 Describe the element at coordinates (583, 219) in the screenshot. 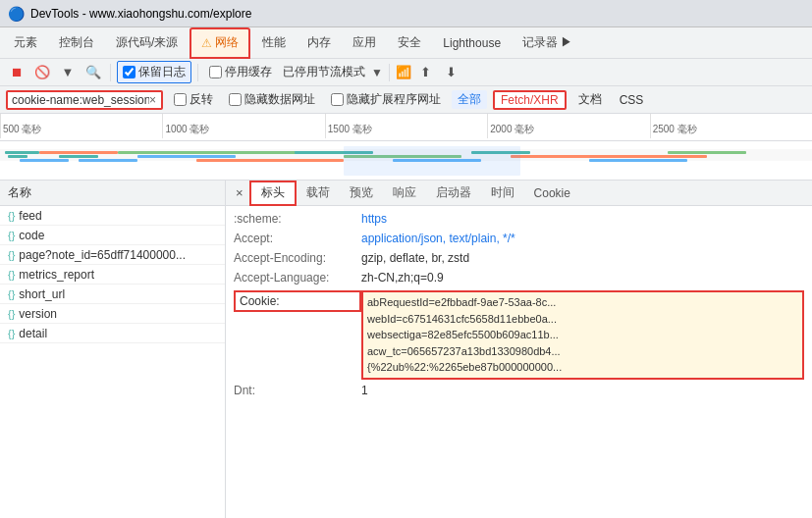

I see `detail-value: https` at that location.